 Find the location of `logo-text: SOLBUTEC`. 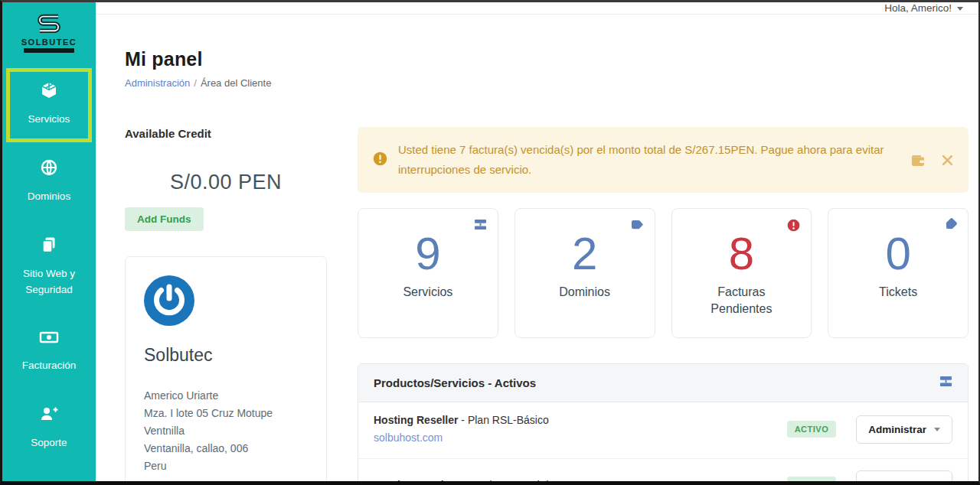

logo-text: SOLBUTEC is located at coordinates (49, 42).